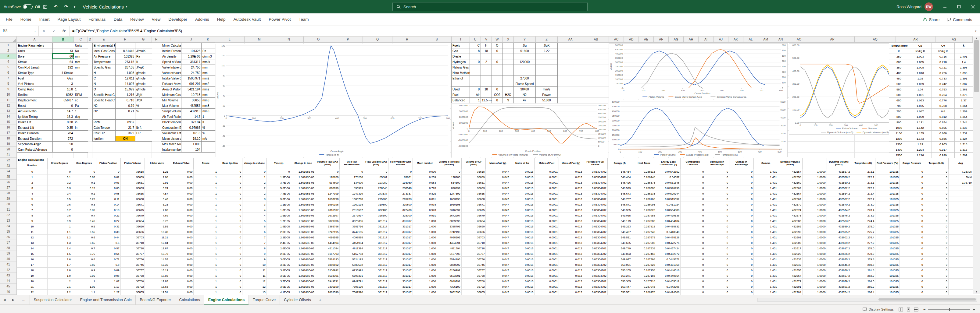  What do you see at coordinates (964, 84) in the screenshot?
I see `cell: 1.387` at bounding box center [964, 84].